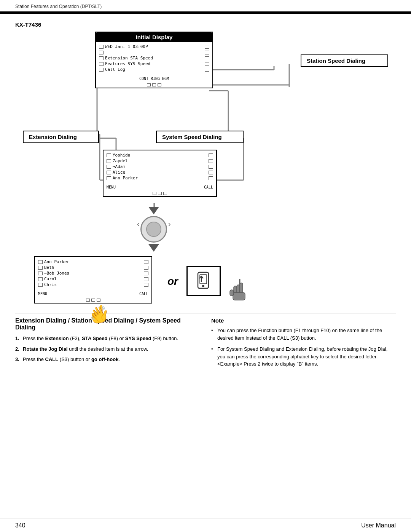  What do you see at coordinates (160, 193) in the screenshot?
I see `d2-small-btns` at bounding box center [160, 193].